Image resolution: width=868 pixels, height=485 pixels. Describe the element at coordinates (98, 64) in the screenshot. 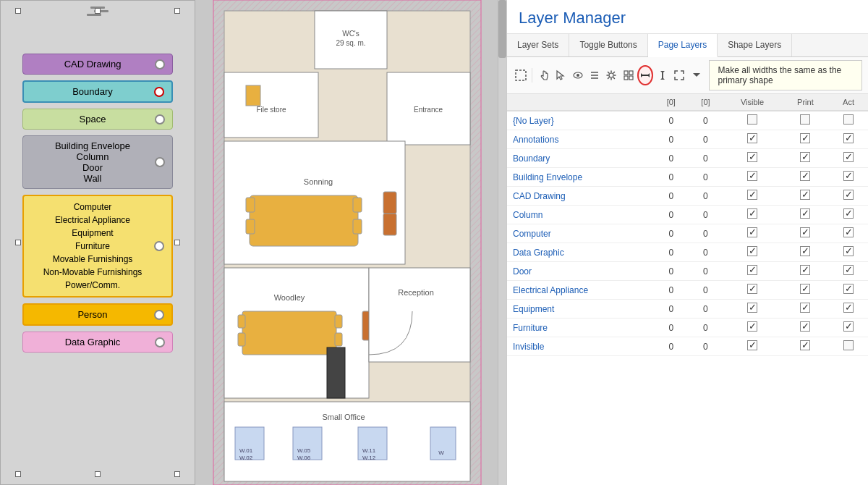

I see `layer-cad-drawing: CAD Drawing` at that location.